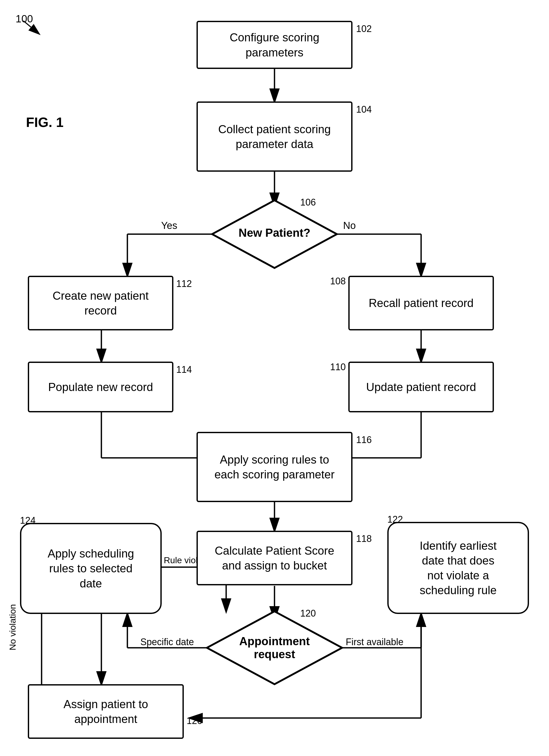 This screenshot has width=549, height=756. Describe the element at coordinates (274, 233) in the screenshot. I see `svg-text: New Patient?` at that location.